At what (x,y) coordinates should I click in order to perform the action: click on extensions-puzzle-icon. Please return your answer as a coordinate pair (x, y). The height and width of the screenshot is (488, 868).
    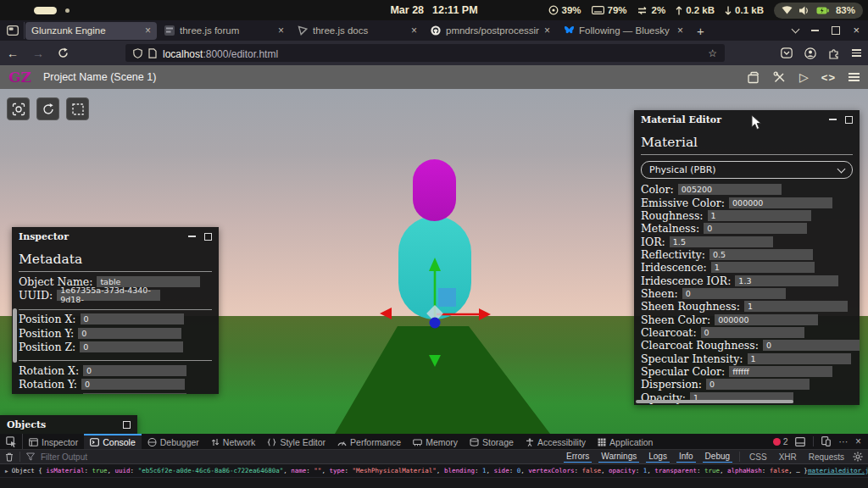
    Looking at the image, I should click on (834, 53).